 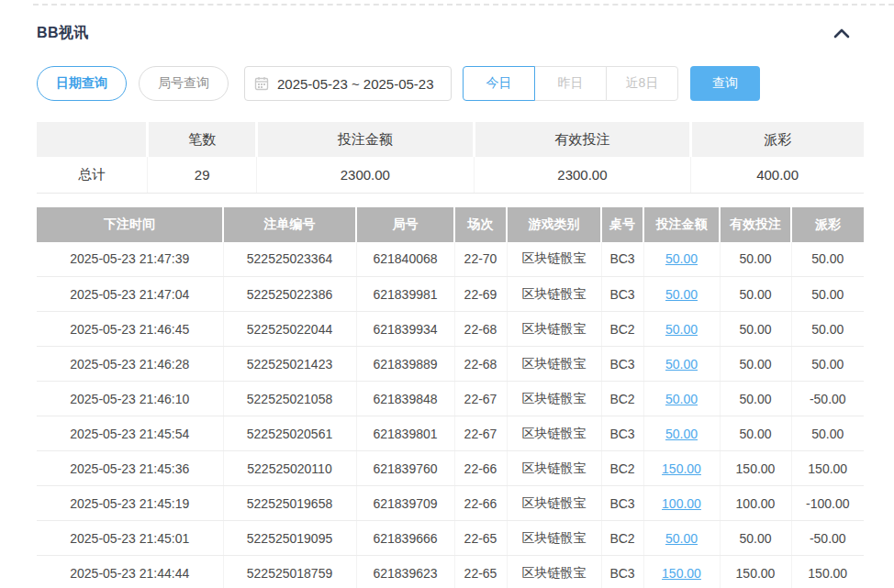 What do you see at coordinates (755, 504) in the screenshot?
I see `cell-valid-bet: 100.00` at bounding box center [755, 504].